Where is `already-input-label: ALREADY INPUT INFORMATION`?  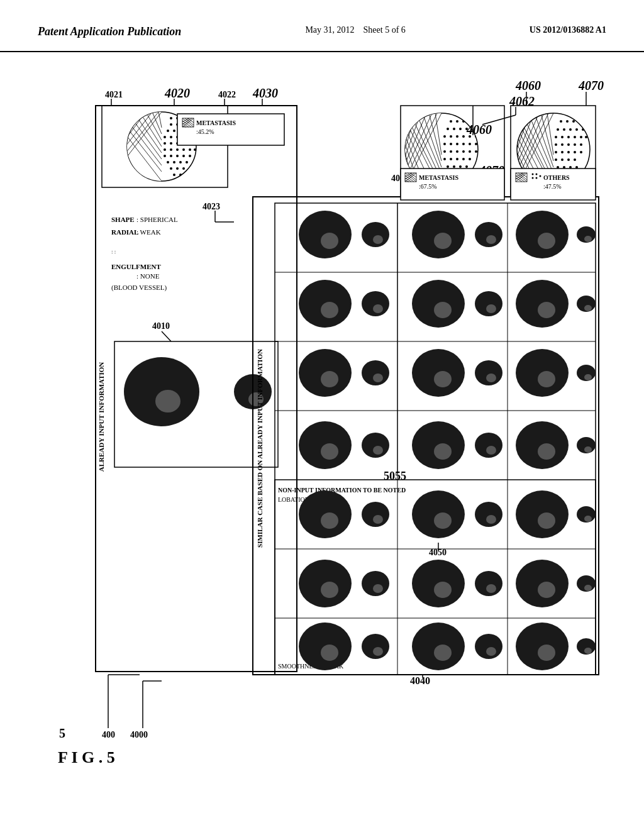 already-input-label: ALREADY INPUT INFORMATION is located at coordinates (101, 418).